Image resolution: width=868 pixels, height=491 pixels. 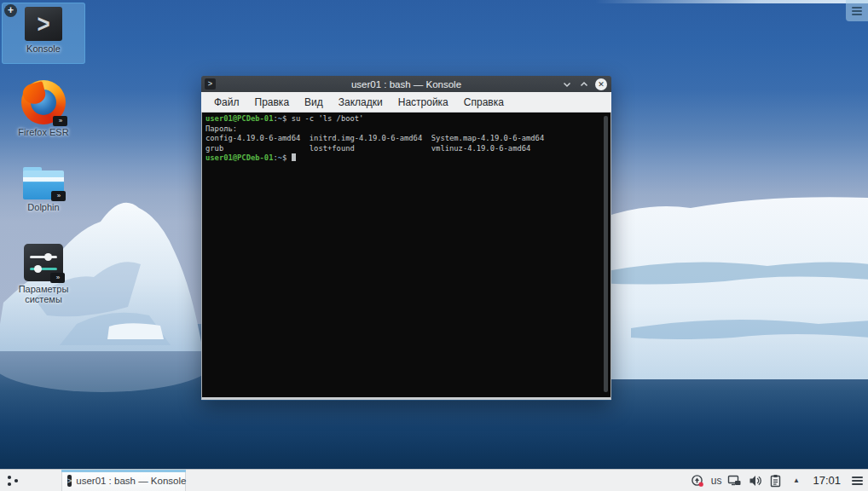 What do you see at coordinates (43, 183) in the screenshot?
I see `folder-icon: »` at bounding box center [43, 183].